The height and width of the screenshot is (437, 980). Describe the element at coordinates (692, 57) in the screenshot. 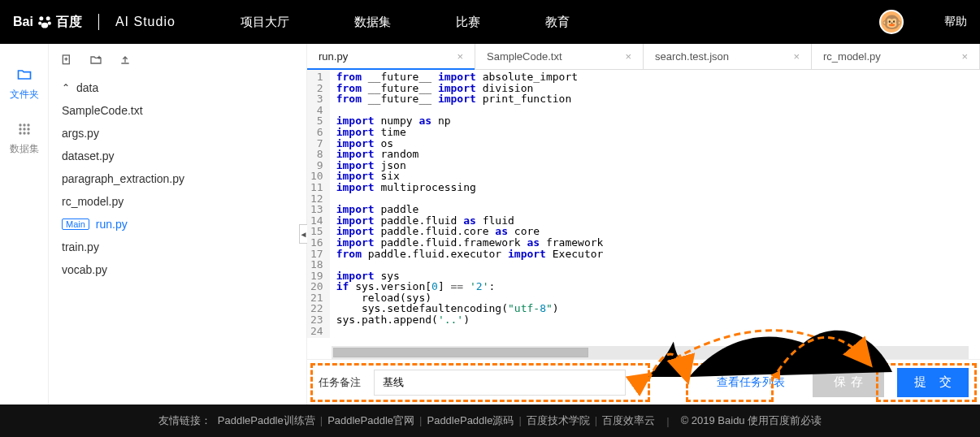

I see `tab-label: search.test.json` at that location.